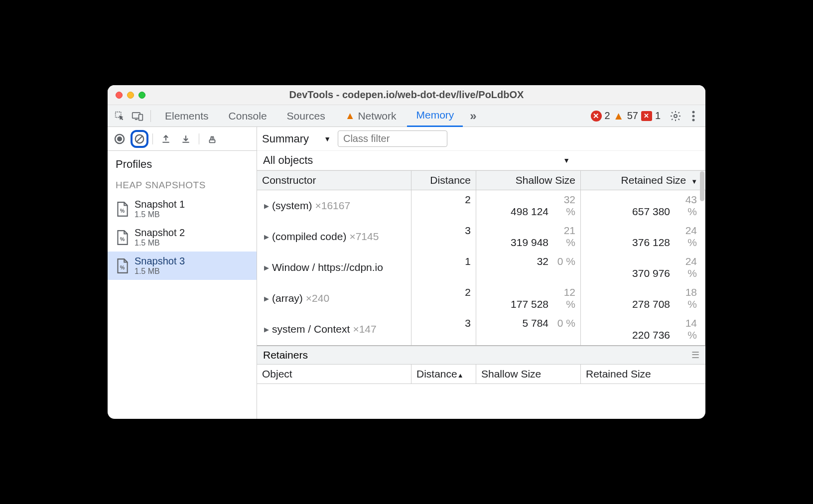  What do you see at coordinates (460, 376) in the screenshot?
I see `sort-asc-icon: ▲` at bounding box center [460, 376].